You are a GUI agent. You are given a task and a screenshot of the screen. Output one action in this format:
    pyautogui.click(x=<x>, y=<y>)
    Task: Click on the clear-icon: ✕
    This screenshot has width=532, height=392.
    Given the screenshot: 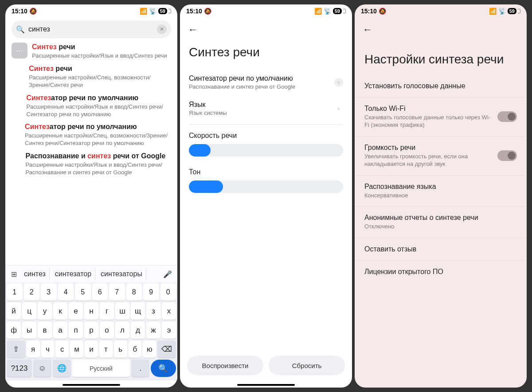 What is the action you would take?
    pyautogui.click(x=162, y=29)
    